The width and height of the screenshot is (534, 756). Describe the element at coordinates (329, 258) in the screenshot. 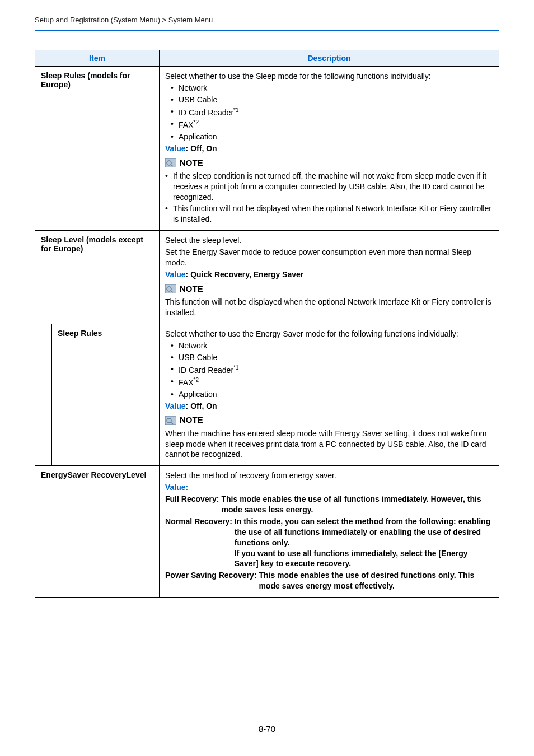

I see `desc-line: Set the Energy Saver mode to reduce powe…` at that location.